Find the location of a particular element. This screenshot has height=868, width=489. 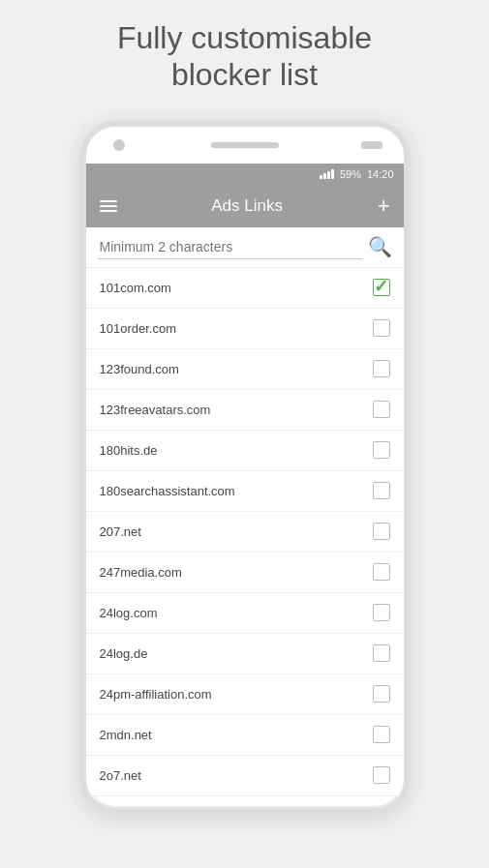

list-item: 247media.com is located at coordinates (245, 573).